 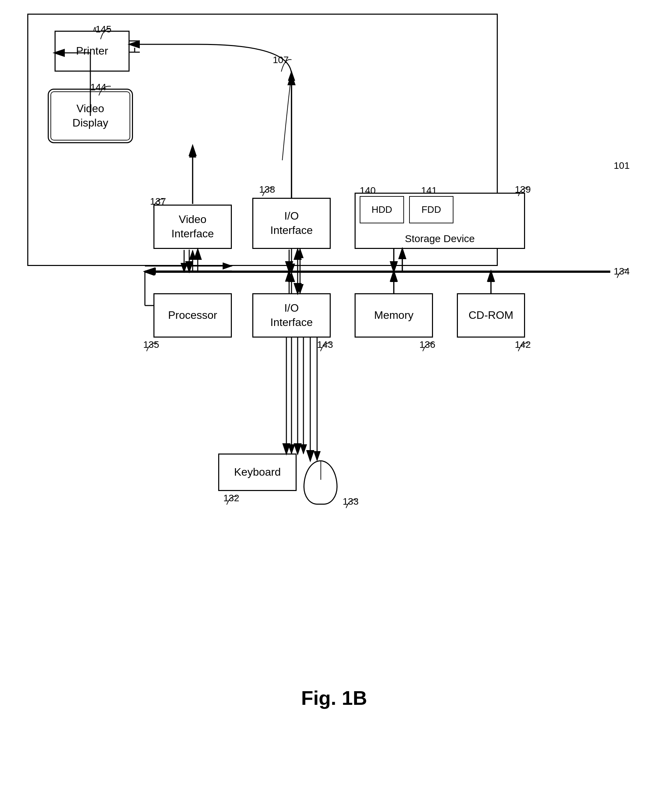 I want to click on ref-135-curve, so click(x=153, y=347).